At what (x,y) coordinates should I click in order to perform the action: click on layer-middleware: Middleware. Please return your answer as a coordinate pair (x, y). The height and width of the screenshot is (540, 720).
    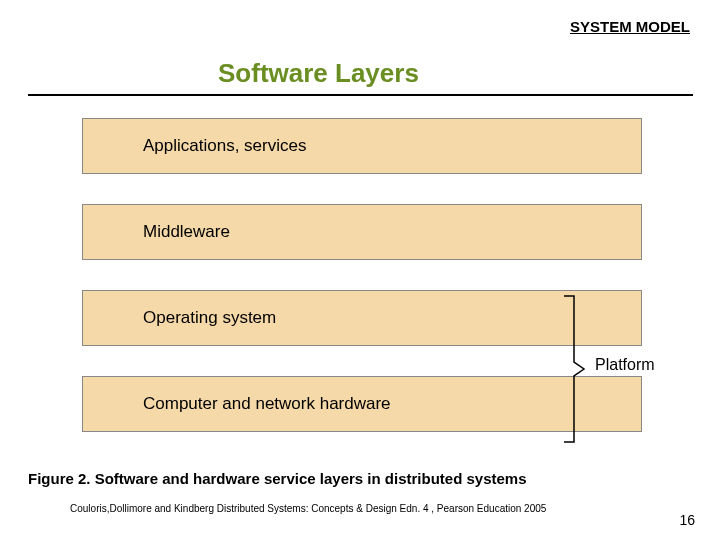
    Looking at the image, I should click on (362, 232).